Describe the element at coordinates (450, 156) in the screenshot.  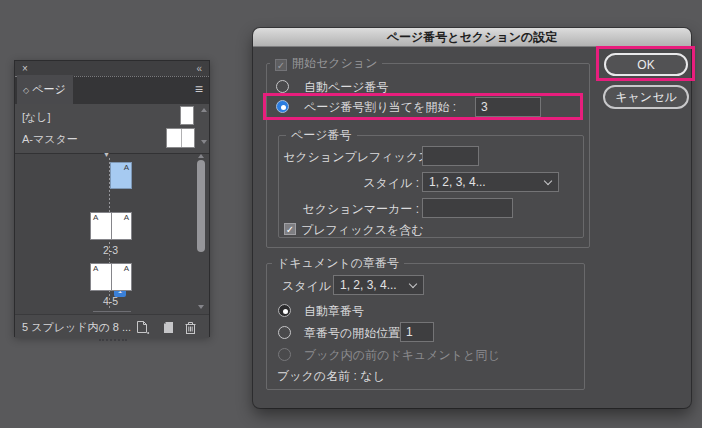
I see `section-prefix-input` at that location.